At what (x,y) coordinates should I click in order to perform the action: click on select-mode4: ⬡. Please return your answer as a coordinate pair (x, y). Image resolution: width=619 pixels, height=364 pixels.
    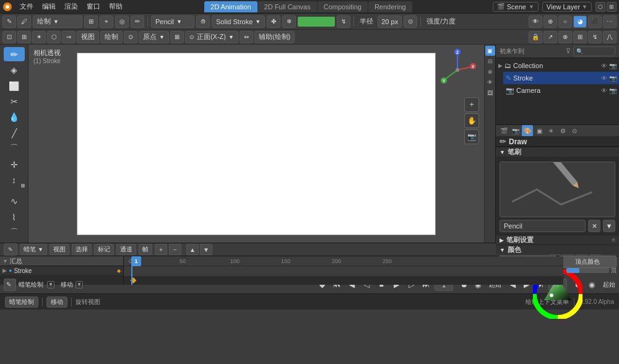
    Looking at the image, I should click on (54, 37).